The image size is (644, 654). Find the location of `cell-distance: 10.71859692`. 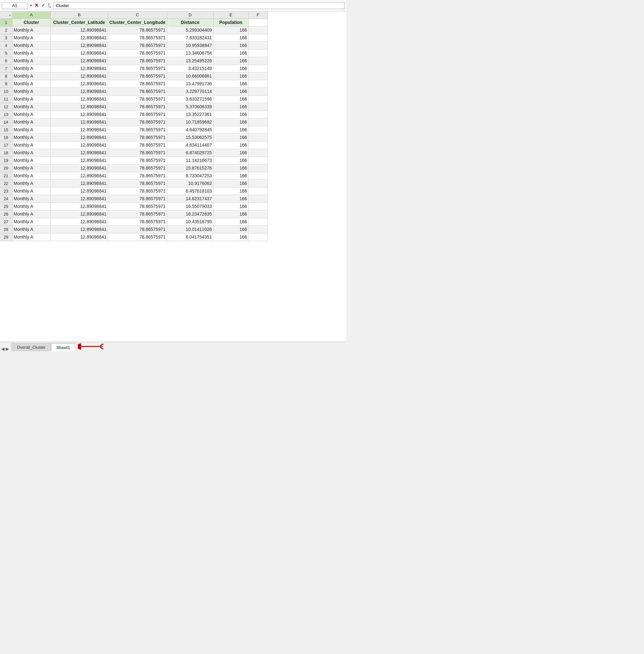

cell-distance: 10.71859692 is located at coordinates (190, 122).